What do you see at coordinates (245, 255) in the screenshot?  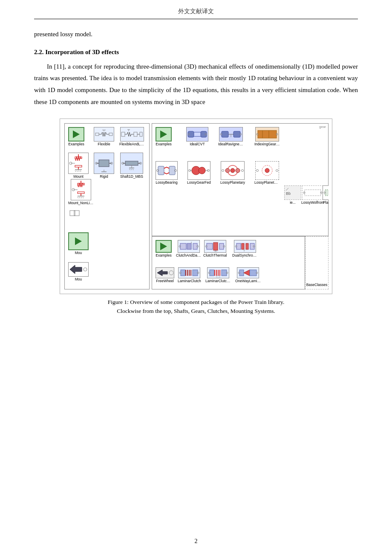 I see `dualsync-label: DualSynchroCl...` at bounding box center [245, 255].